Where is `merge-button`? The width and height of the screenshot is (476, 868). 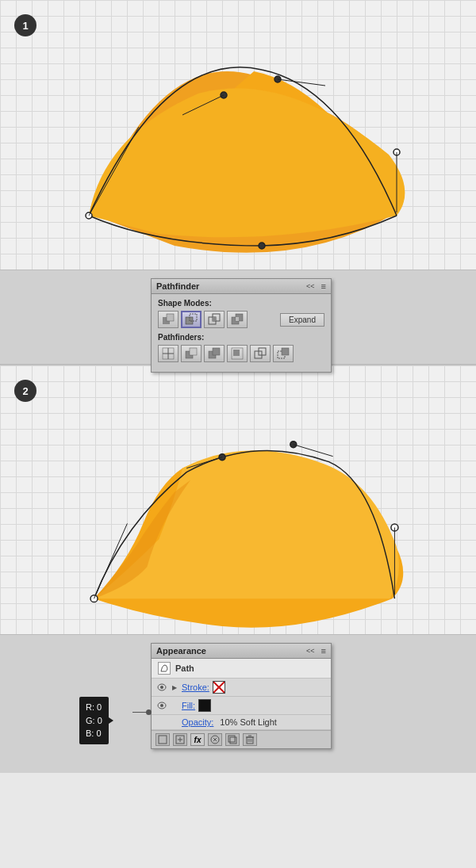
merge-button is located at coordinates (214, 354).